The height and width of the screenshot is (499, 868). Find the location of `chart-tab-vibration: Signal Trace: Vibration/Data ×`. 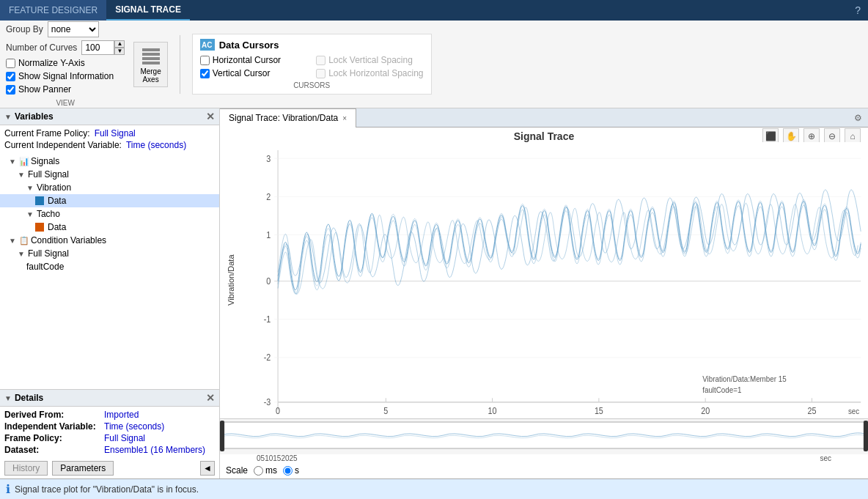

chart-tab-vibration: Signal Trace: Vibration/Data × is located at coordinates (288, 118).